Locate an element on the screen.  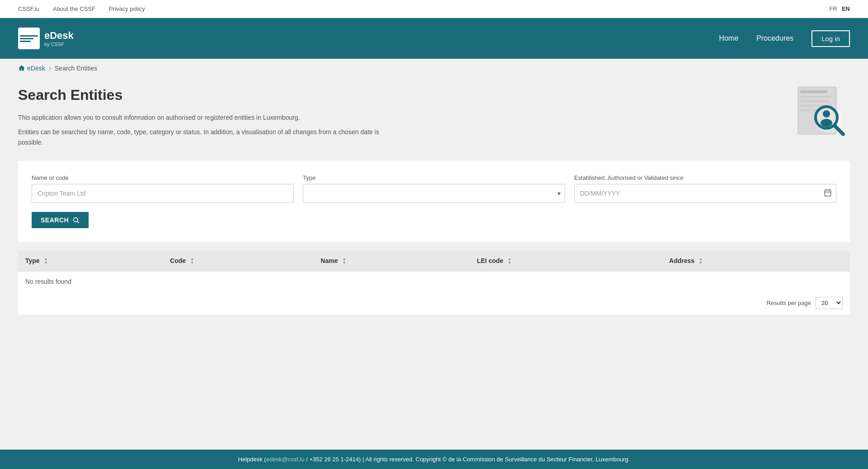
name-label: Name or code is located at coordinates (163, 178).